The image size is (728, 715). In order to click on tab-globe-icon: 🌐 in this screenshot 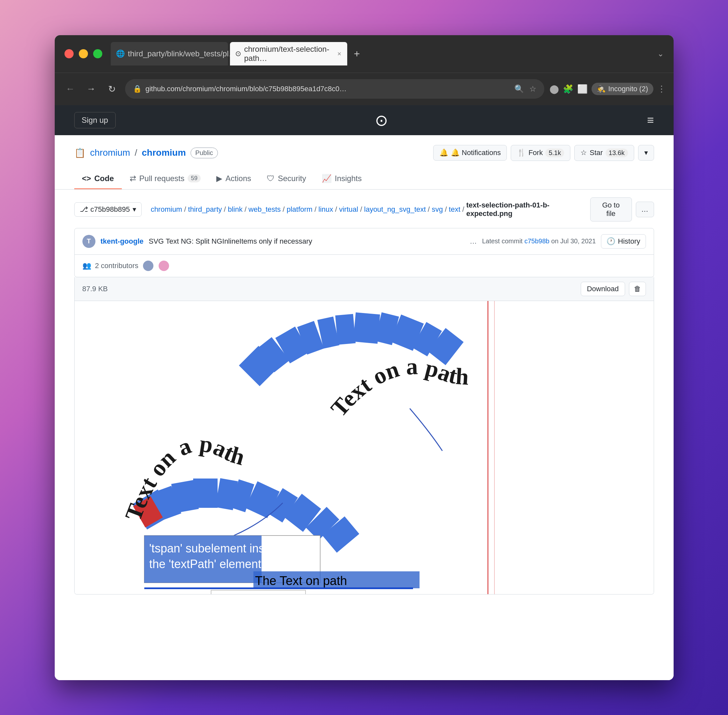, I will do `click(120, 54)`.